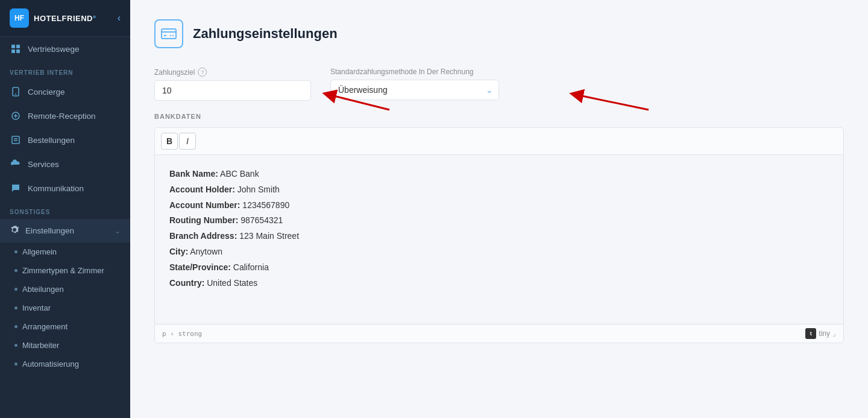  Describe the element at coordinates (65, 290) in the screenshot. I see `sidebar-sub-abteilungen: Abteilungen` at that location.